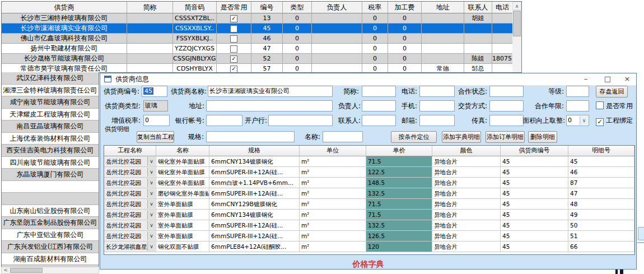  I want to click on table-row: 常德市昊宇玻璃有限责任公司CDSHYBLYX✓57000常德邹总, so click(262, 68).